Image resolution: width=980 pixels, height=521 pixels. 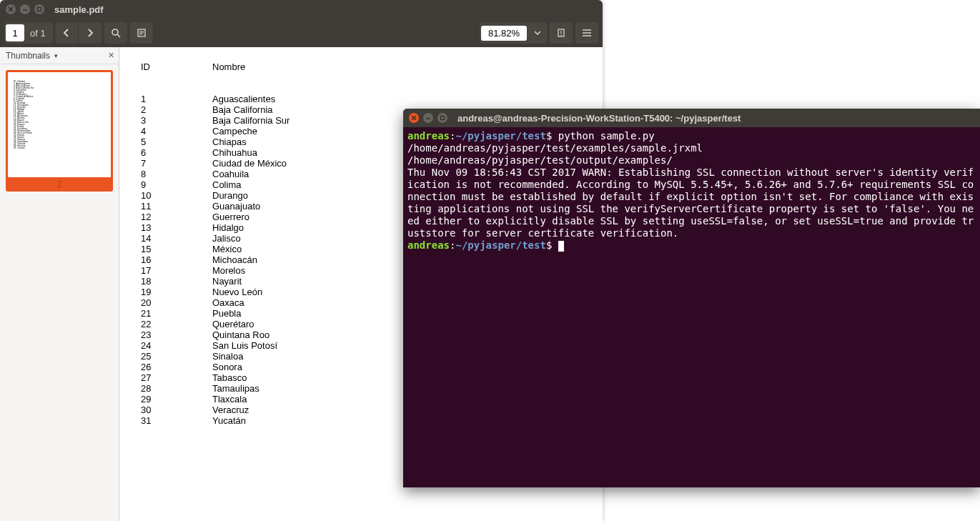 What do you see at coordinates (177, 346) in the screenshot?
I see `cell-id: 24` at bounding box center [177, 346].